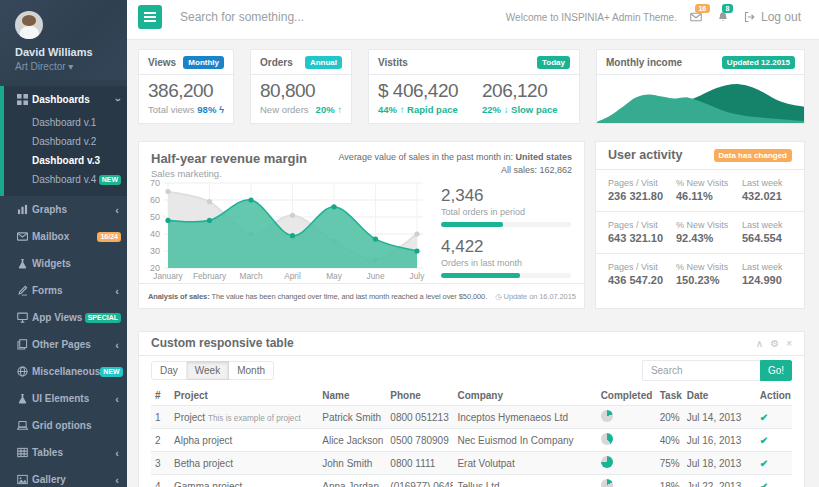  I want to click on data-changed-badge: Data has changed, so click(753, 156).